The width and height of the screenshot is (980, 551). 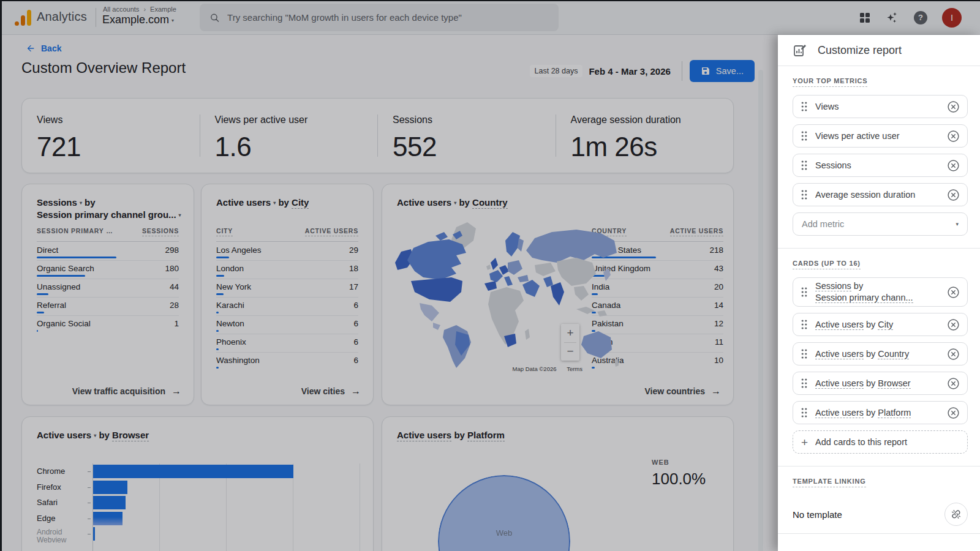 I want to click on customize-report-icon, so click(x=800, y=50).